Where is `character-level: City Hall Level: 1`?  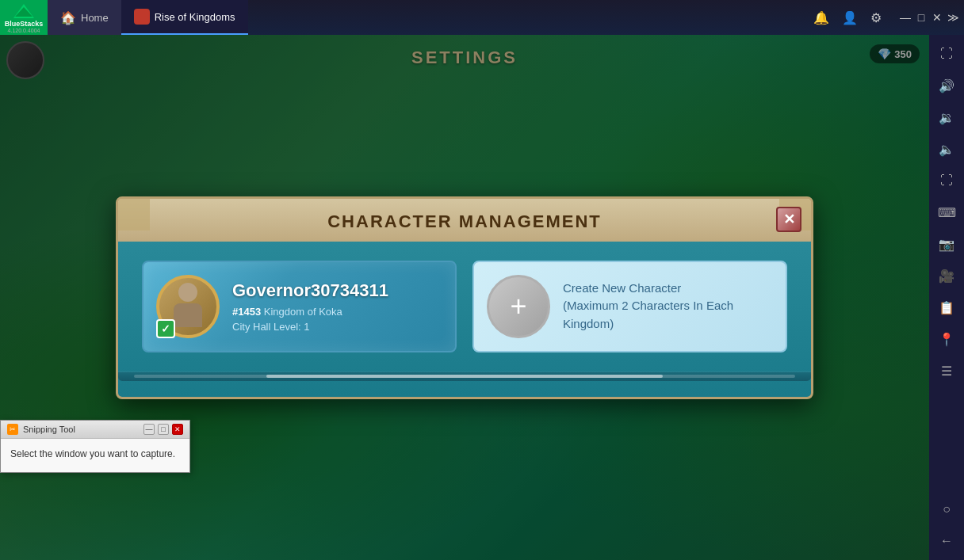 character-level: City Hall Level: 1 is located at coordinates (338, 326).